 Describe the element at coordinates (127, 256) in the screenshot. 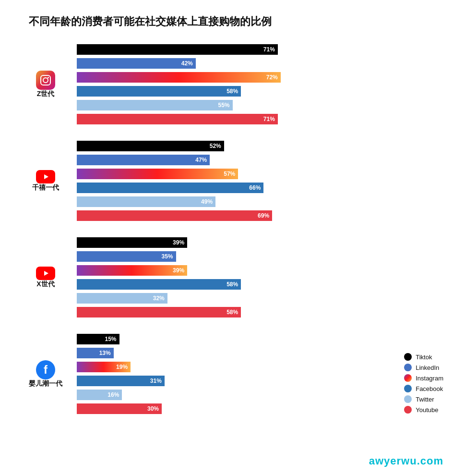

I see `bar-linkedin: 35%` at that location.